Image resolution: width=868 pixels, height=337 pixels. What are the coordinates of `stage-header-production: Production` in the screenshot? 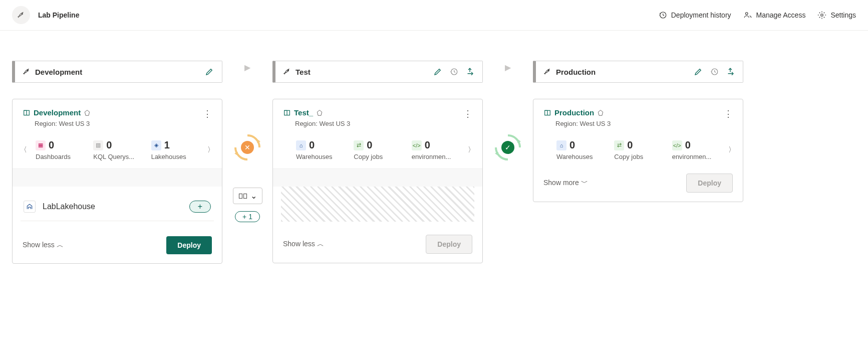 It's located at (638, 72).